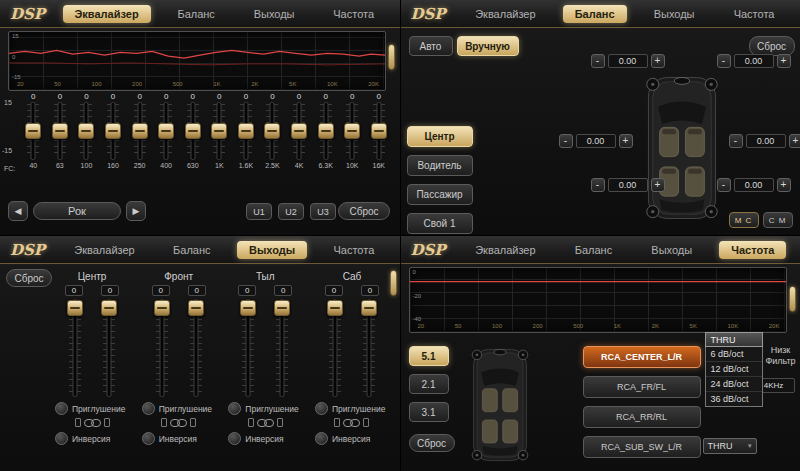 Image resolution: width=800 pixels, height=471 pixels. I want to click on auto-button: Авто, so click(431, 46).